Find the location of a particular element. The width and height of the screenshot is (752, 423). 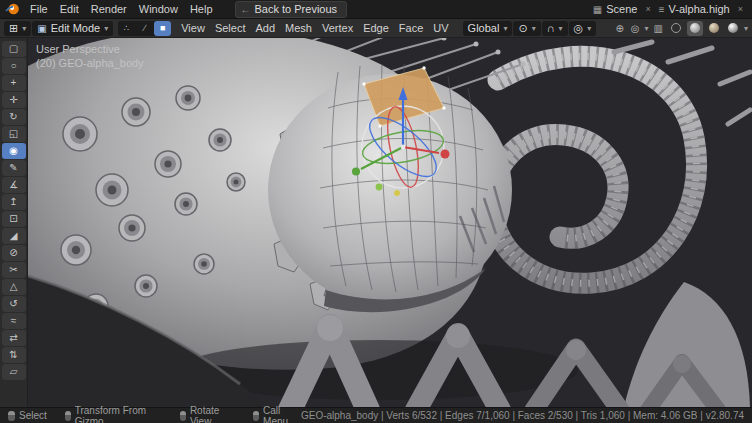

editor-type-selector: ⊞ ▾ is located at coordinates (18, 28).